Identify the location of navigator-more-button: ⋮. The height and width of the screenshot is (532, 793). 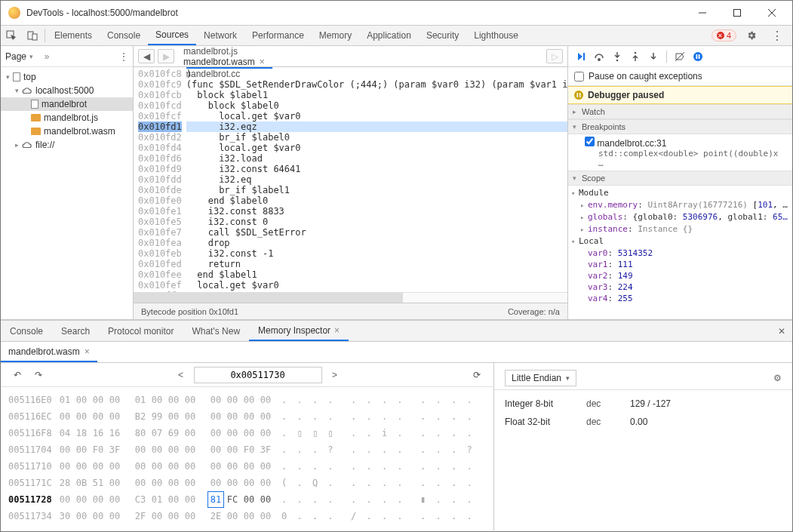
(124, 57).